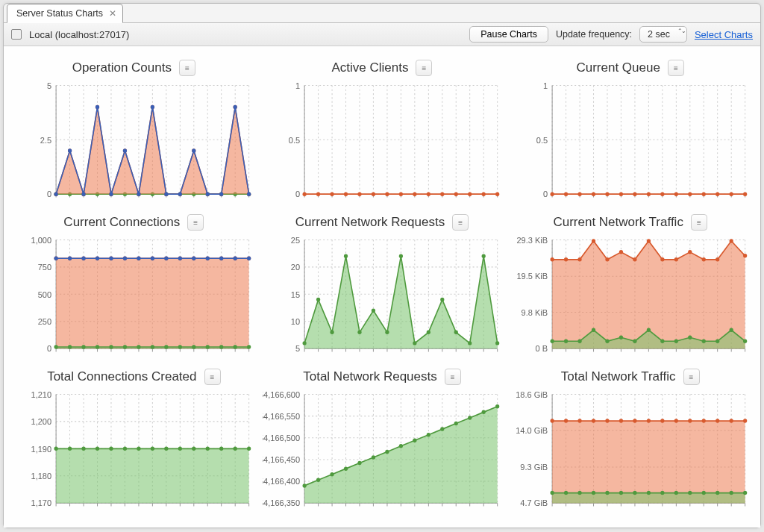 This screenshot has width=764, height=532. I want to click on chart-plot-total-network-requests: 54,166,35054,166,40054,166,45054,166,500…, so click(382, 451).